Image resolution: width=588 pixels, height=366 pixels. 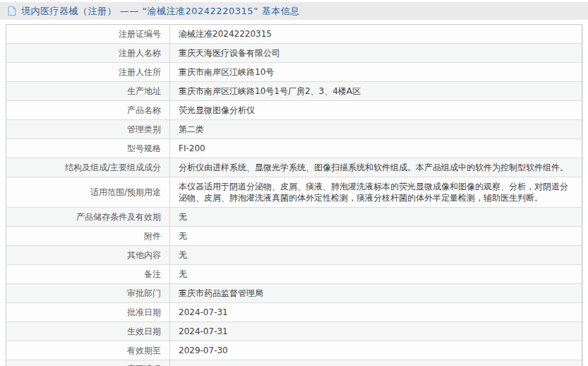 What do you see at coordinates (294, 72) in the screenshot?
I see `info-row: 注册人住所 重庆市南岸区江峡路10号` at bounding box center [294, 72].